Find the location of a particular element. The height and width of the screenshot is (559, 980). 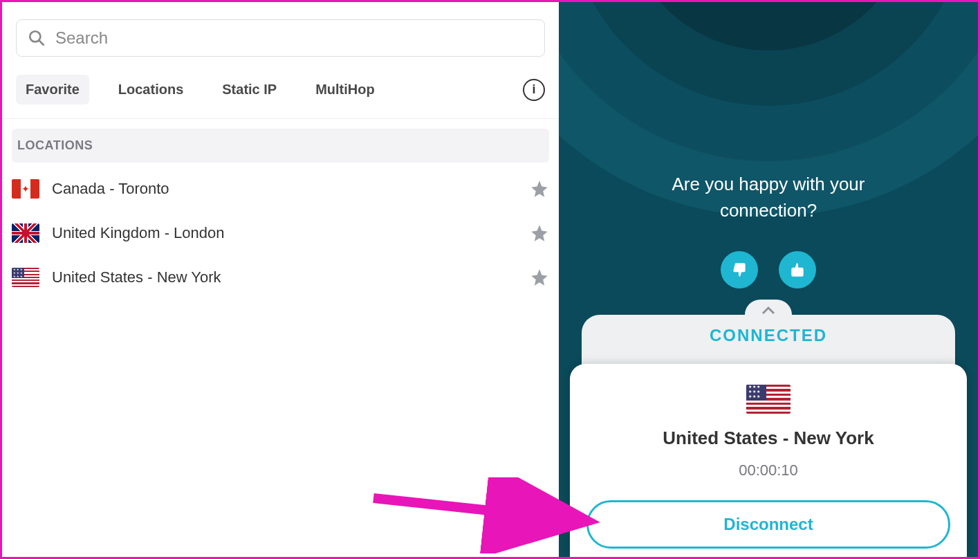

connected-flag-icon is located at coordinates (768, 399).